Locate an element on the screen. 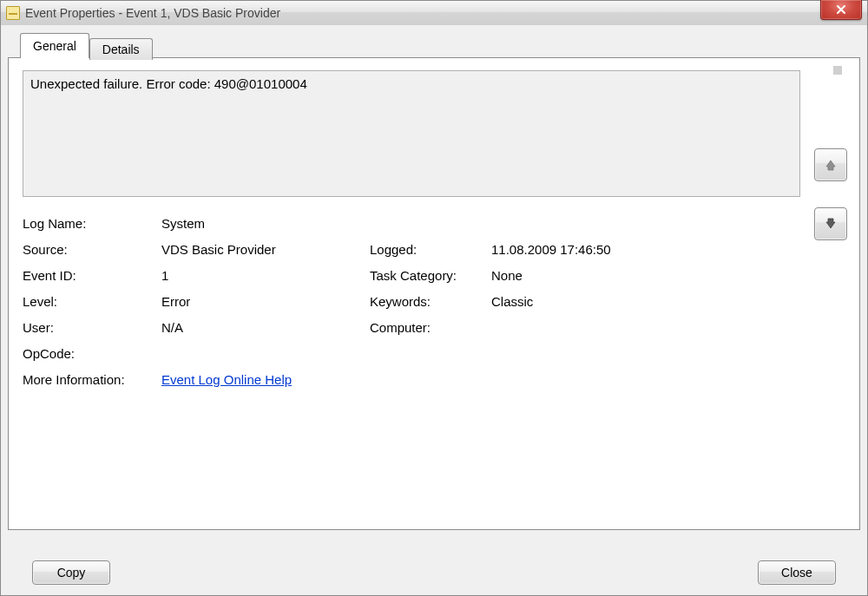 This screenshot has height=596, width=868. arrow-down-icon is located at coordinates (831, 224).